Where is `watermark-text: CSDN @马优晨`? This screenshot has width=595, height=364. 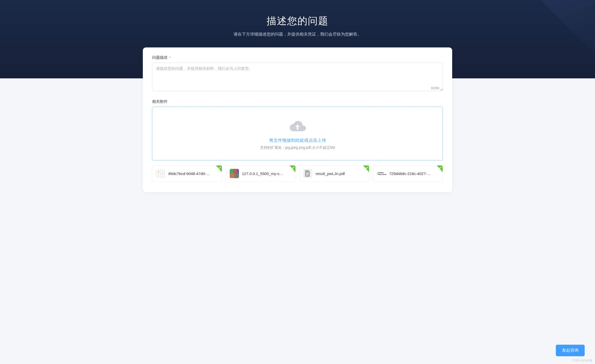
watermark-text: CSDN @马优晨 is located at coordinates (582, 360).